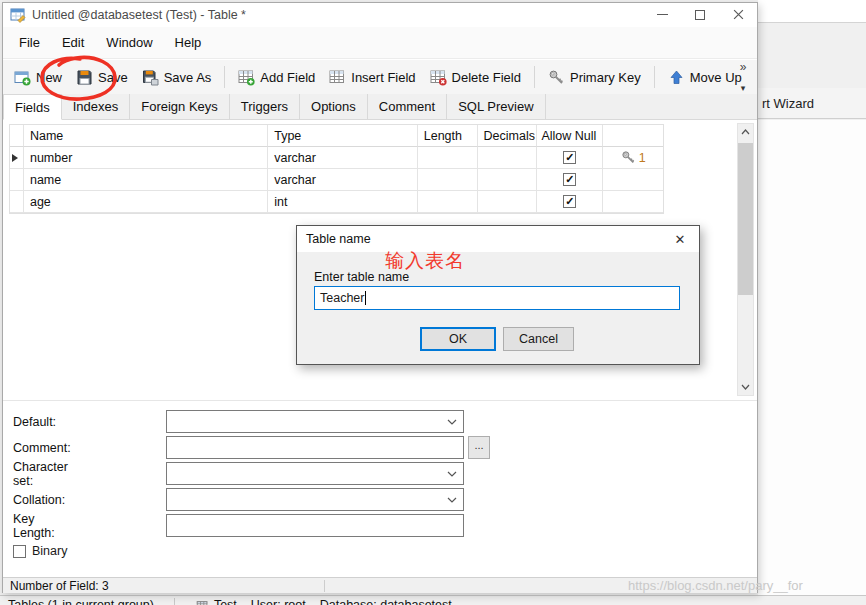 This screenshot has width=866, height=605. Describe the element at coordinates (20, 552) in the screenshot. I see `binary-checkbox` at that location.